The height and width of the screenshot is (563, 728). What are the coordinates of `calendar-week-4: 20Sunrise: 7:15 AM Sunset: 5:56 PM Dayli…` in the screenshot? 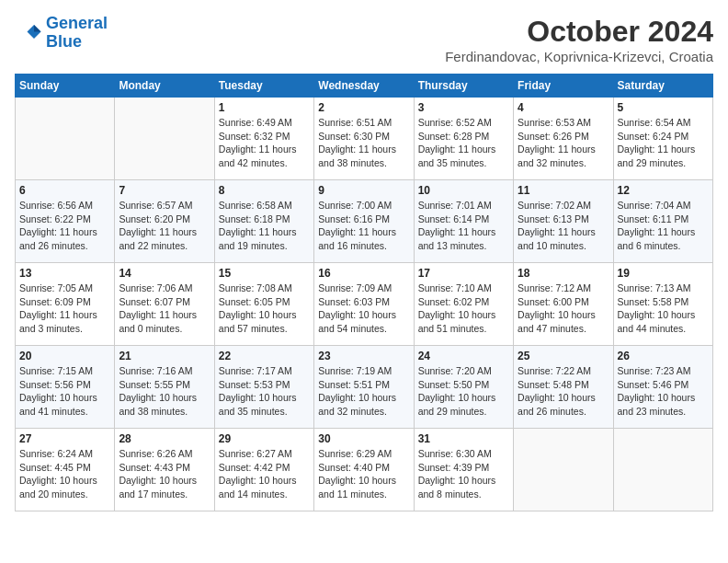 It's located at (364, 387).